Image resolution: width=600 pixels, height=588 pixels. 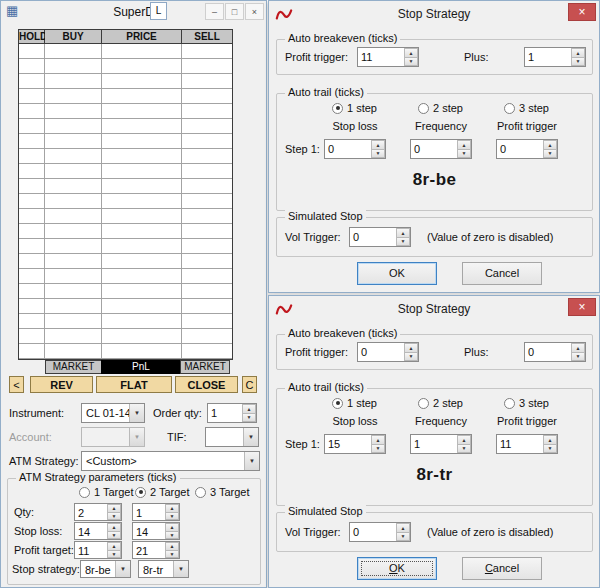 I want to click on instrument-combo: CL 01-14▼, so click(x=113, y=413).